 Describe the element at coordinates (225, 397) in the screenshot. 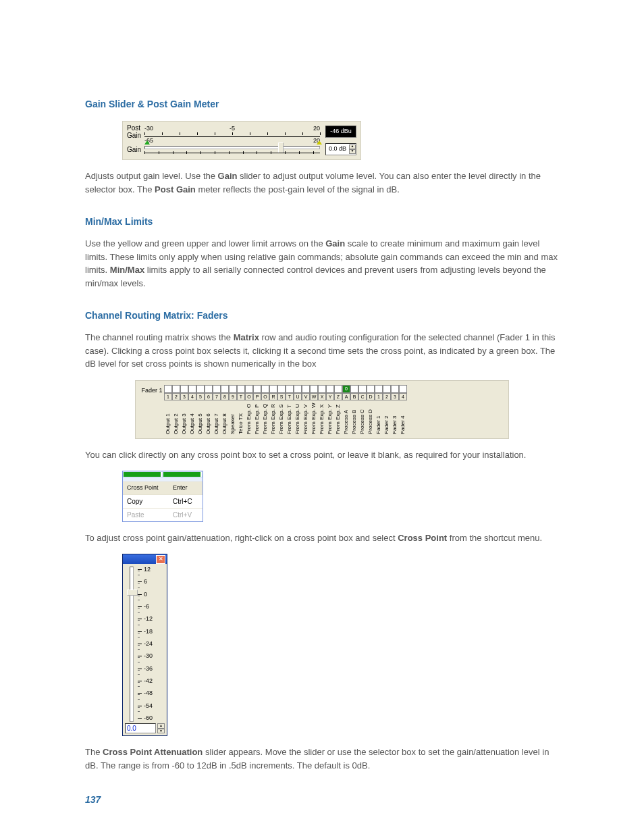

I see `matrix-header-cell: 8` at that location.